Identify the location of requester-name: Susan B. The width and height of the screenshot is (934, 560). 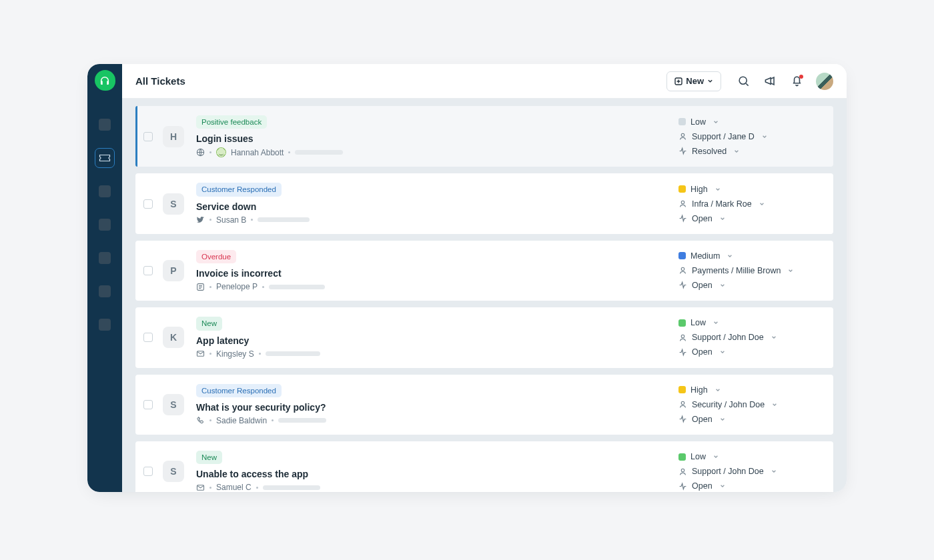
(231, 220).